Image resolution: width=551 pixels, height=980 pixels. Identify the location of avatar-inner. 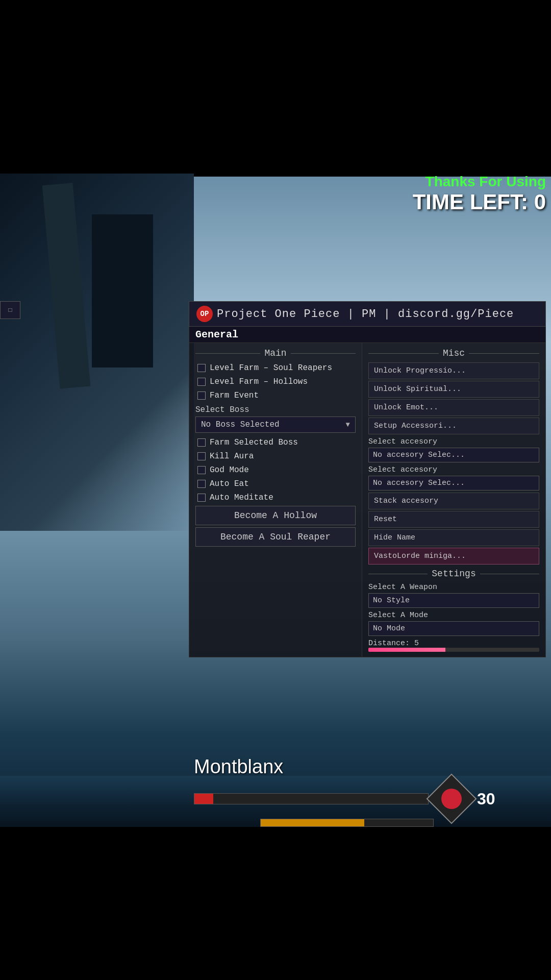
(452, 799).